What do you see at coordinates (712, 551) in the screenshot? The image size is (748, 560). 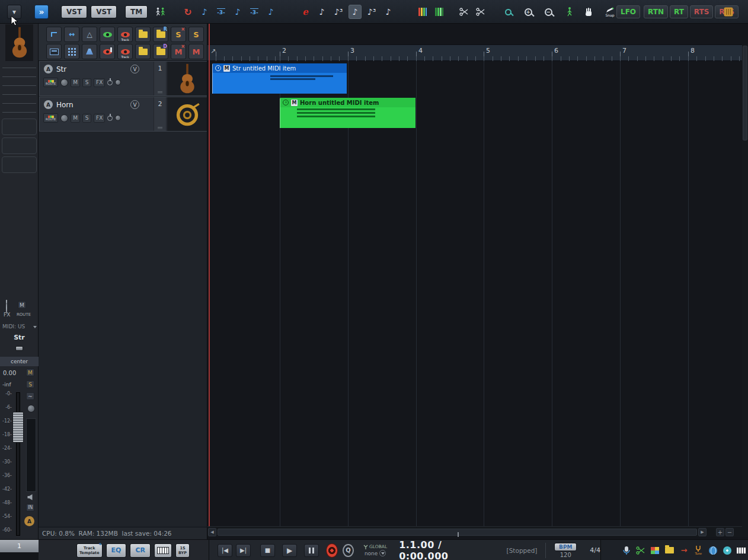 I see `globe-icon` at bounding box center [712, 551].